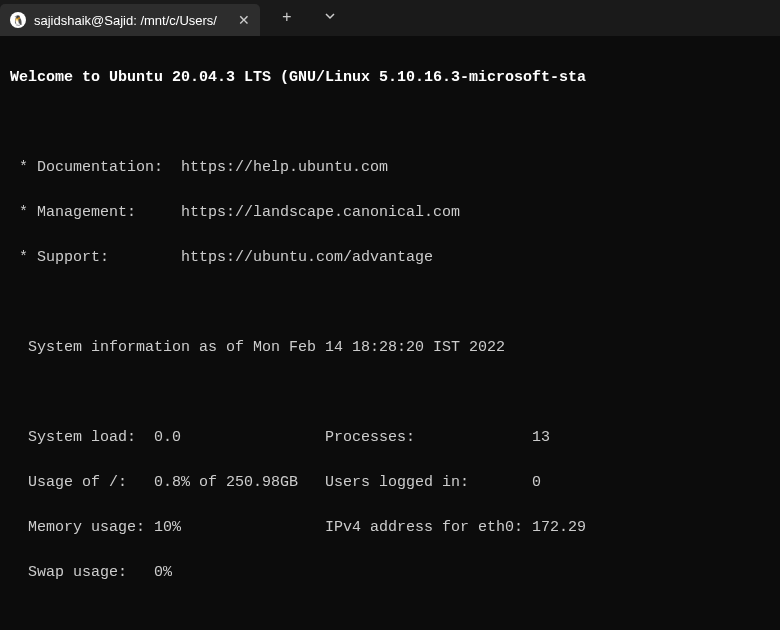  Describe the element at coordinates (244, 20) in the screenshot. I see `close-icon: ✕` at that location.